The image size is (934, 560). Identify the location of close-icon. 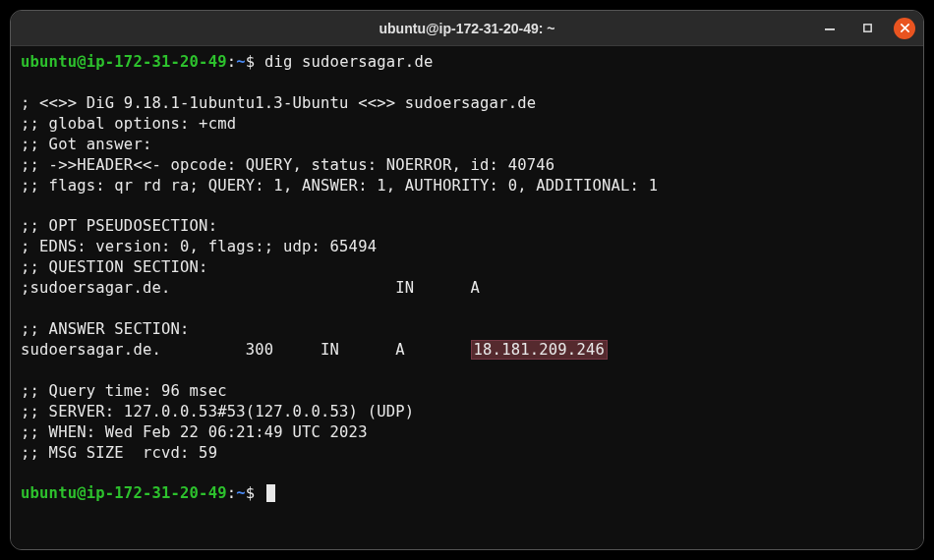
(905, 28).